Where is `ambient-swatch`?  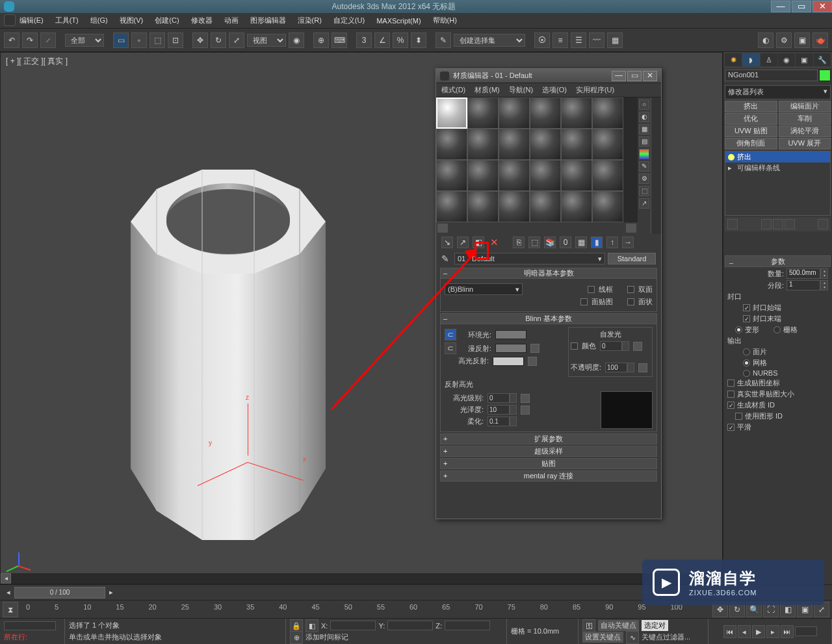 ambient-swatch is located at coordinates (511, 335).